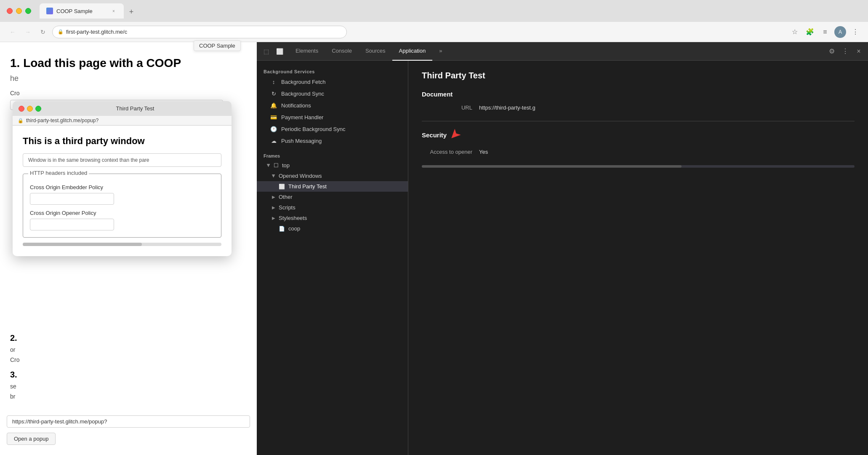 This screenshot has height=455, width=868. What do you see at coordinates (122, 120) in the screenshot?
I see `popup-url-bar: 🔒 third-party-test.glitch.me/popup?` at bounding box center [122, 120].